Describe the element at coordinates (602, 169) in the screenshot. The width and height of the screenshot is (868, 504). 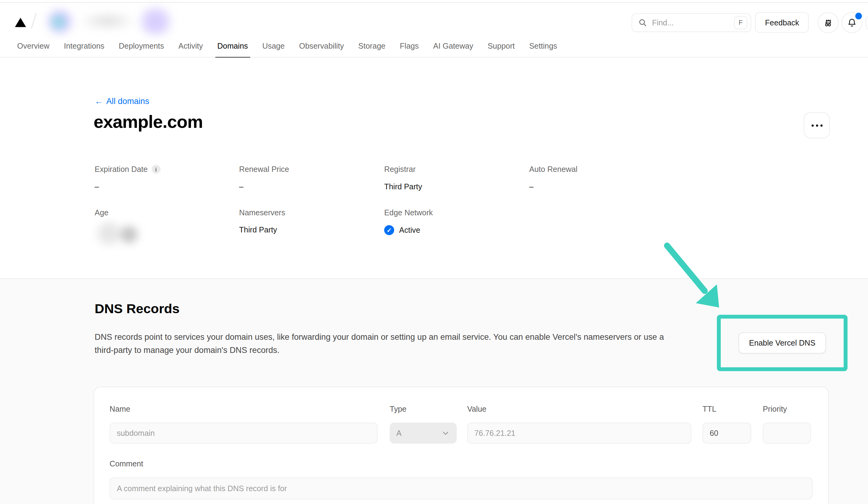
I see `detail-label: Auto Renewal` at that location.